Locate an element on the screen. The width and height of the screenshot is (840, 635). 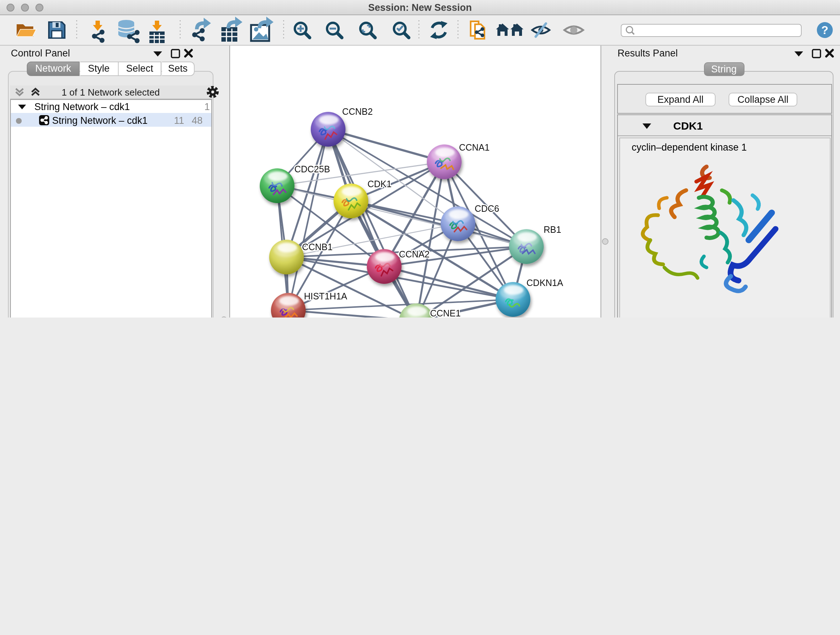
svg-text: CDK1 is located at coordinates (379, 184).